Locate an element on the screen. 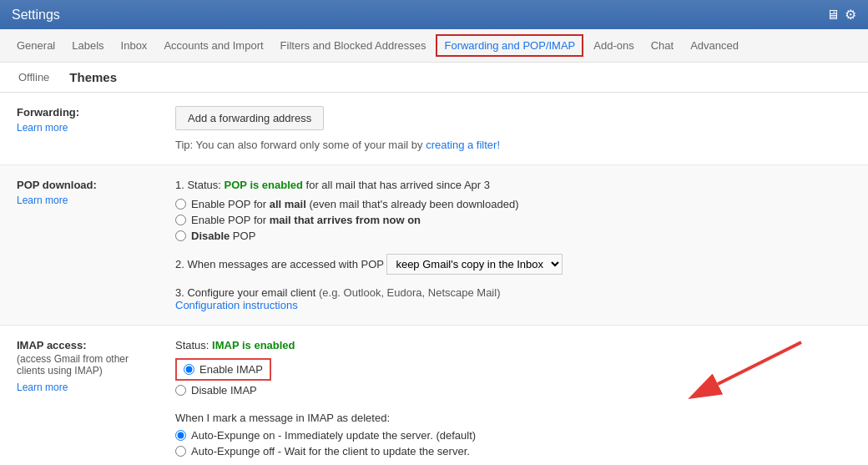 This screenshot has width=868, height=465. pop-radio3-row: Disable POP is located at coordinates (513, 235).